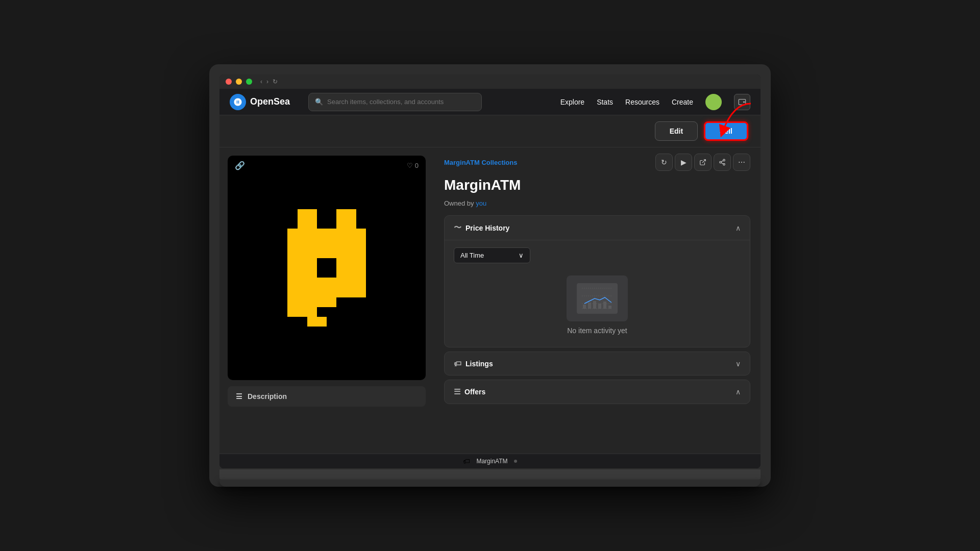  I want to click on chart-placeholder, so click(597, 298).